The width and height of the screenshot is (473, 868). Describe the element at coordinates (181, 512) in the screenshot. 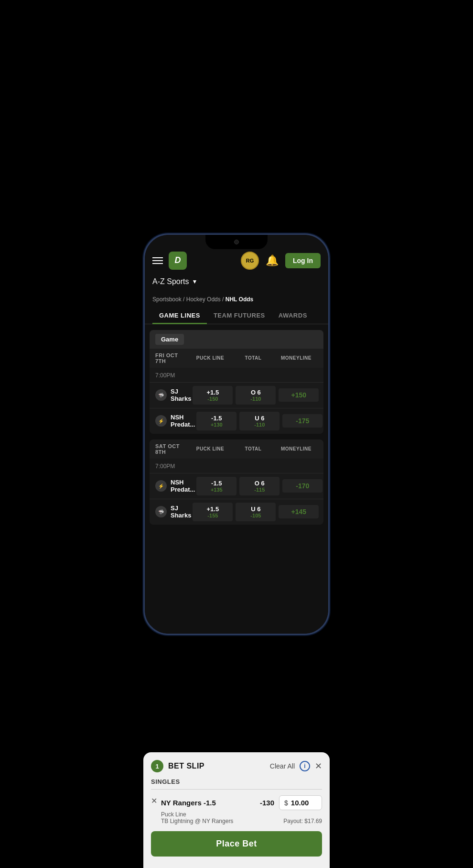

I see `team-name-sj2: SJ Sharks` at that location.